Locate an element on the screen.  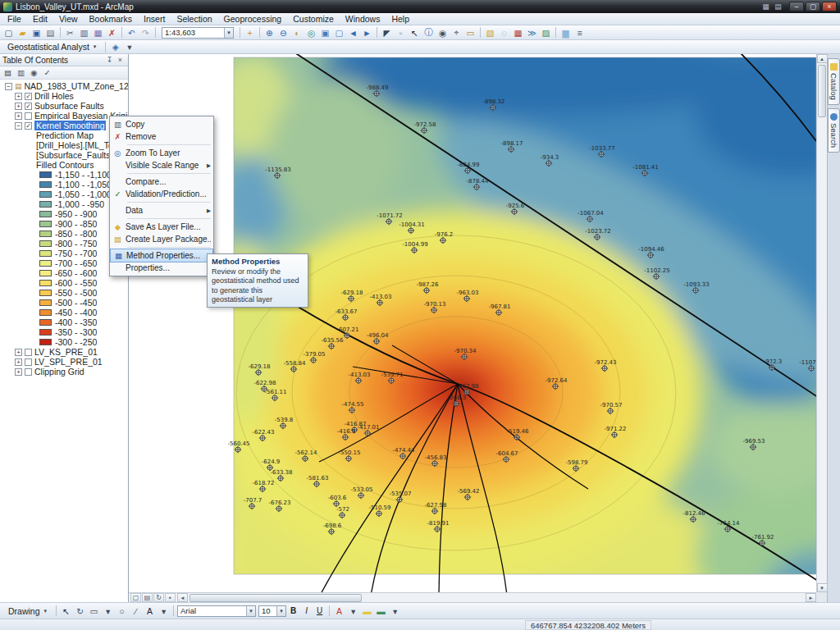
undo-icon: ↶ is located at coordinates (131, 33).